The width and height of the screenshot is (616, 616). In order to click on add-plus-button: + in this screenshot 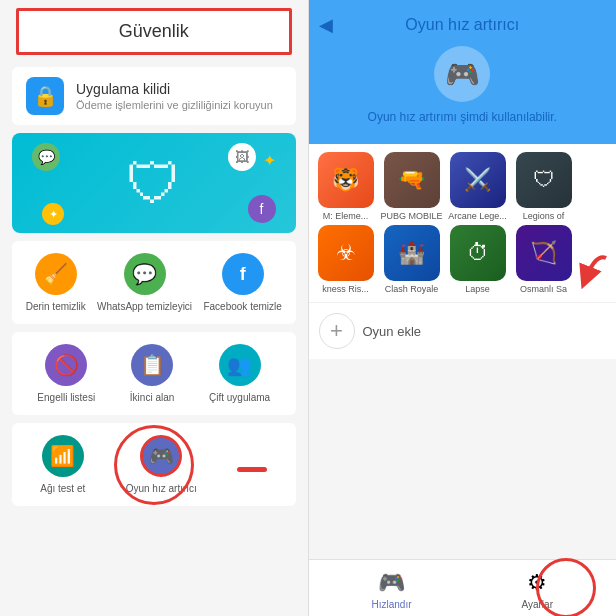, I will do `click(337, 331)`.